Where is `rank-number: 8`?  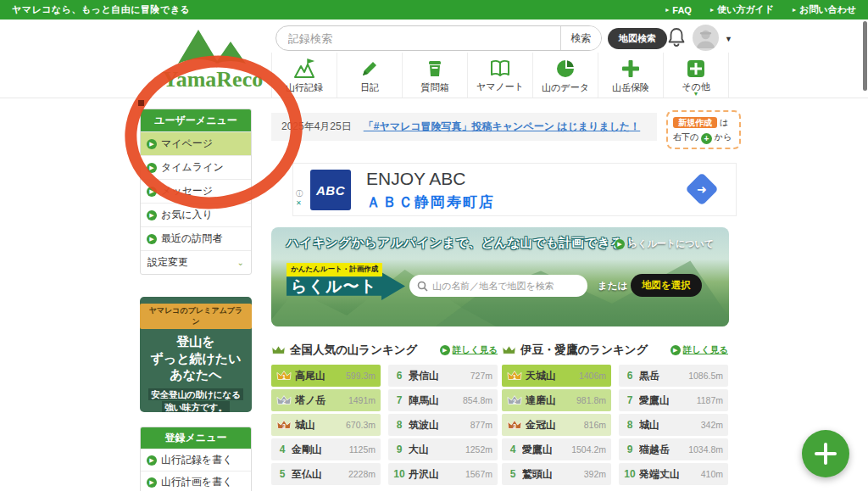 rank-number: 8 is located at coordinates (399, 425).